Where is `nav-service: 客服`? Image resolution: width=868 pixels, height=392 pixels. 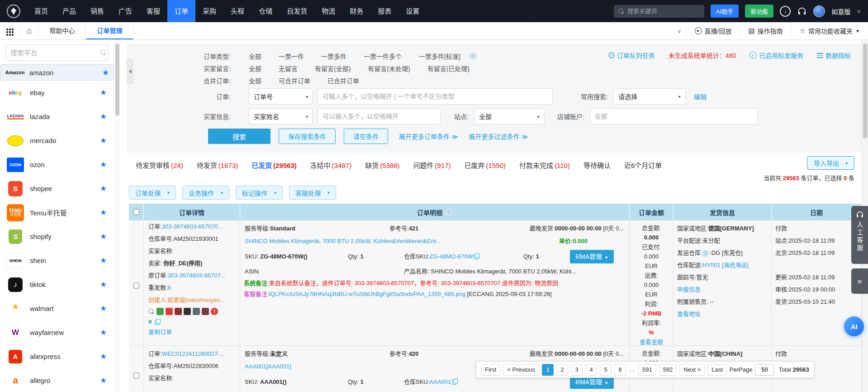 nav-service: 客服 is located at coordinates (153, 11).